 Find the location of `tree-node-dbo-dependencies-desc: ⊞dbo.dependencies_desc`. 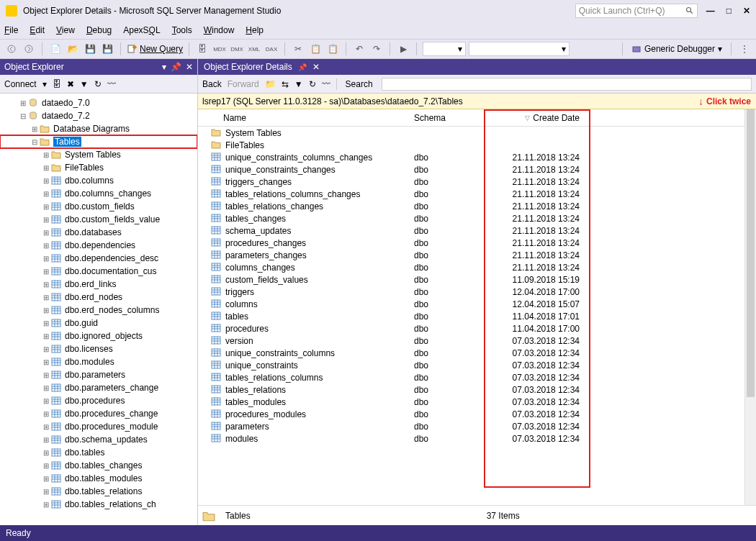

tree-node-dbo-dependencies-desc: ⊞dbo.dependencies_desc is located at coordinates (99, 258).